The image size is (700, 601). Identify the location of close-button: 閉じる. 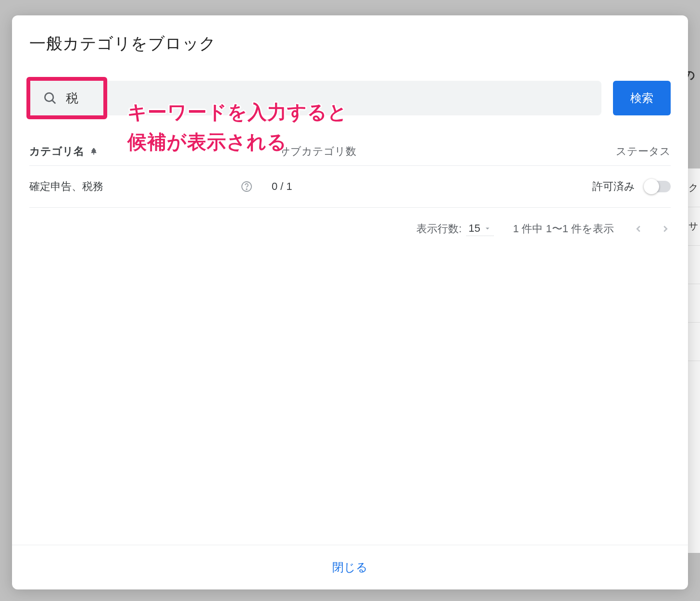
(350, 567).